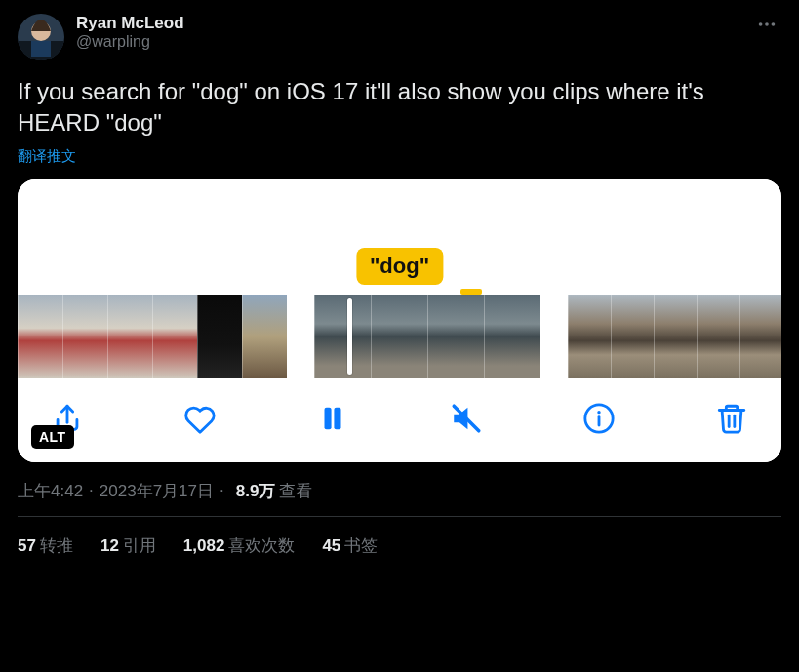 The width and height of the screenshot is (799, 672). I want to click on like-button, so click(200, 418).